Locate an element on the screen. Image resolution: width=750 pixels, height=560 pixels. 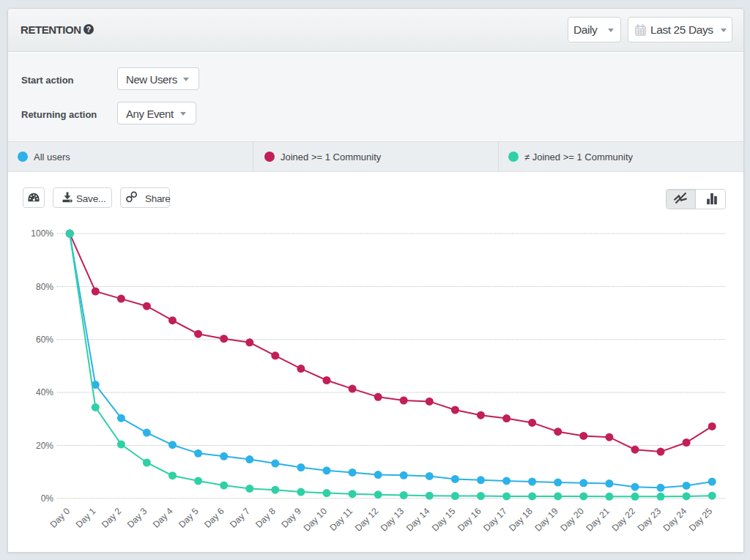
svg-text: Day 14 is located at coordinates (418, 520).